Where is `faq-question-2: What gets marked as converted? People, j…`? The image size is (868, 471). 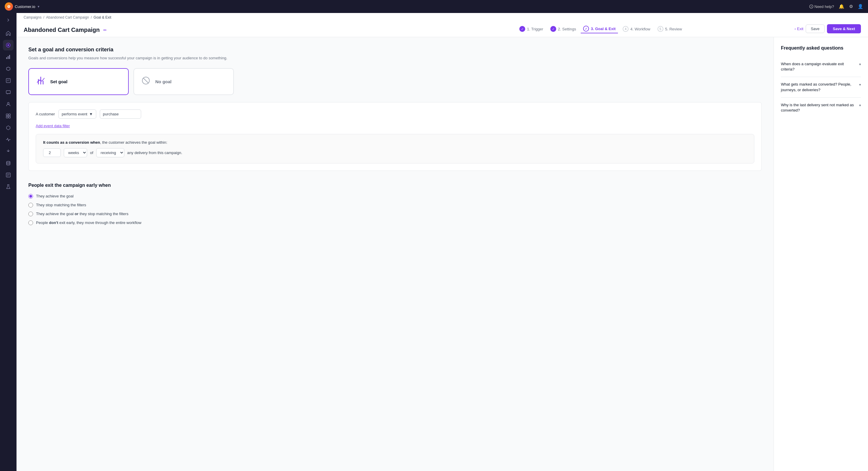
faq-question-2: What gets marked as converted? People, j… is located at coordinates (821, 87).